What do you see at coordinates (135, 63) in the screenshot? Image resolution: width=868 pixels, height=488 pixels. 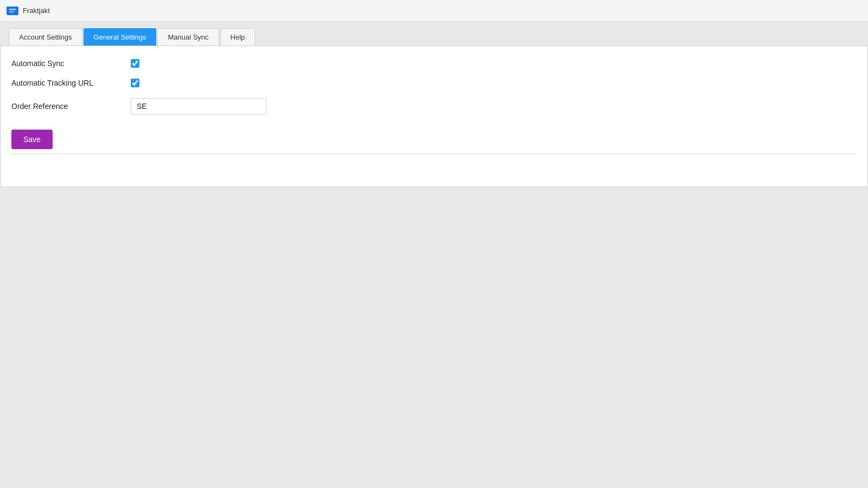 I see `automatic-sync-checkbox` at bounding box center [135, 63].